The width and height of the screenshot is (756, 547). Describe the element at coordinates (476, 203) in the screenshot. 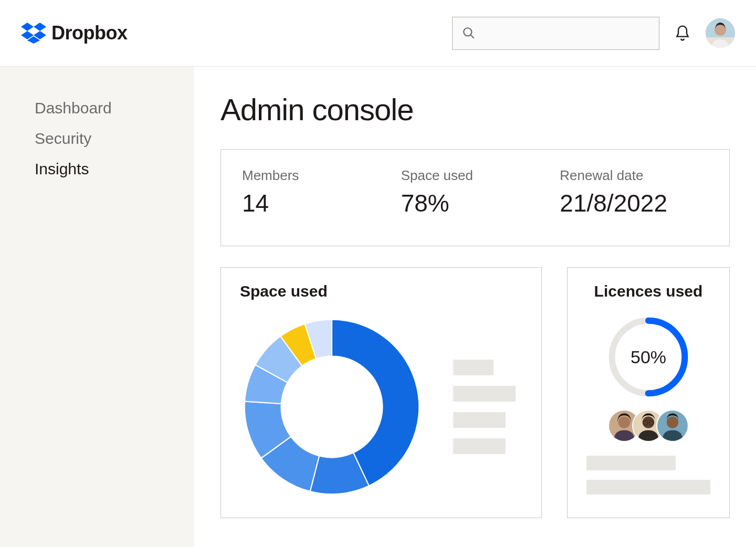

I see `stat-value: 78%` at that location.